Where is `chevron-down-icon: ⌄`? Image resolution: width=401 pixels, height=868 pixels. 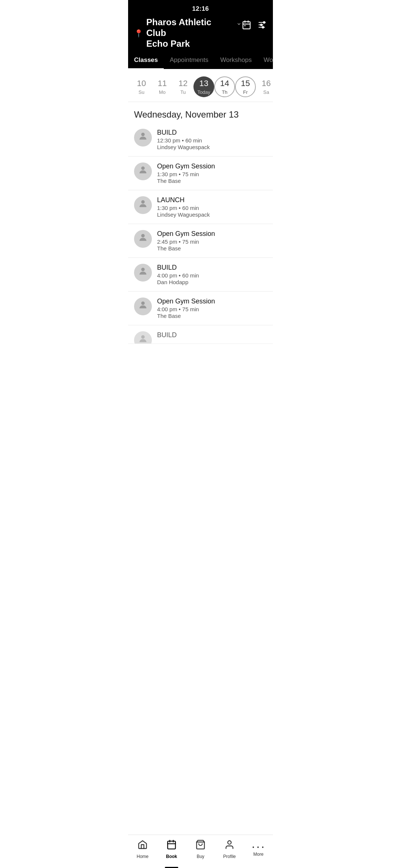
chevron-down-icon: ⌄ is located at coordinates (239, 23).